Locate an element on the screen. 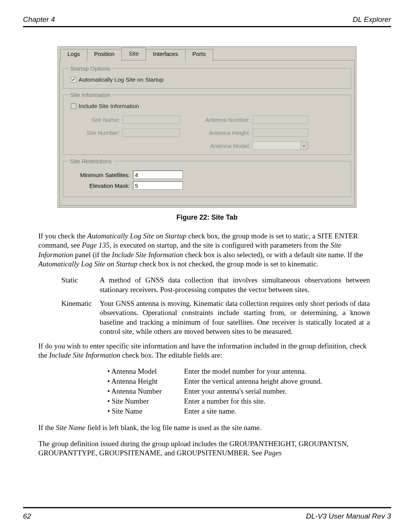  startup-options-legend: Startup Options is located at coordinates (90, 68).